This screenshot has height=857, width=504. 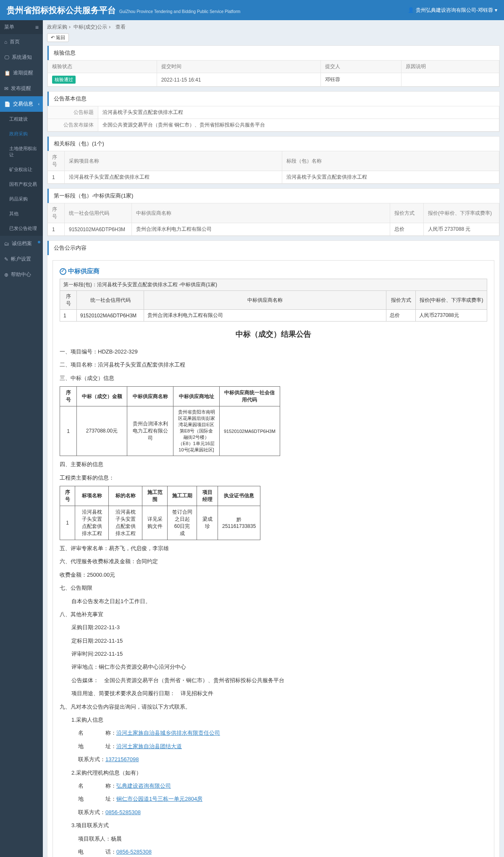 What do you see at coordinates (21, 214) in the screenshot?
I see `sidebar-sub-other: 其他` at bounding box center [21, 214].